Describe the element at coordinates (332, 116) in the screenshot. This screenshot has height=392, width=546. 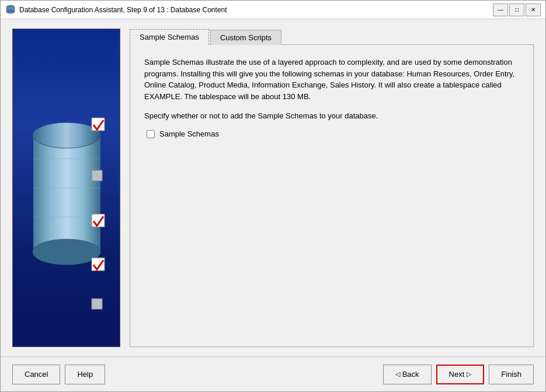
I see `specify-text: Specify whether or not to add the Sample…` at that location.